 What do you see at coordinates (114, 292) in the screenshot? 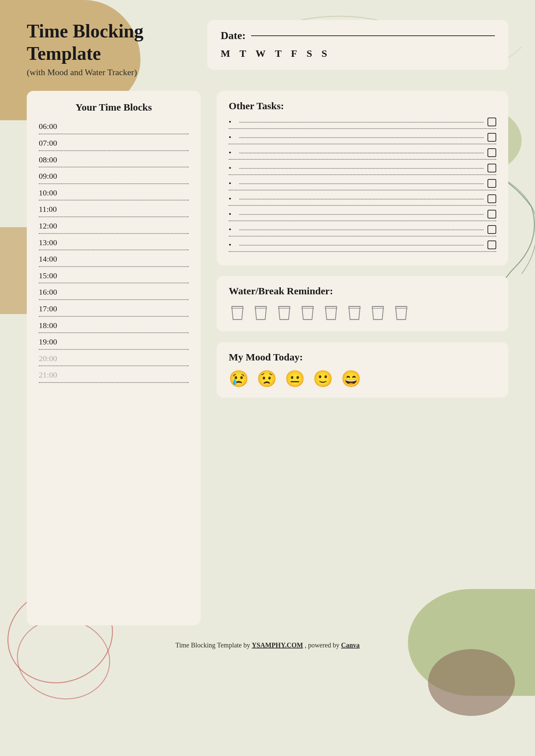
I see `time-label-1600: 16:00` at bounding box center [114, 292].